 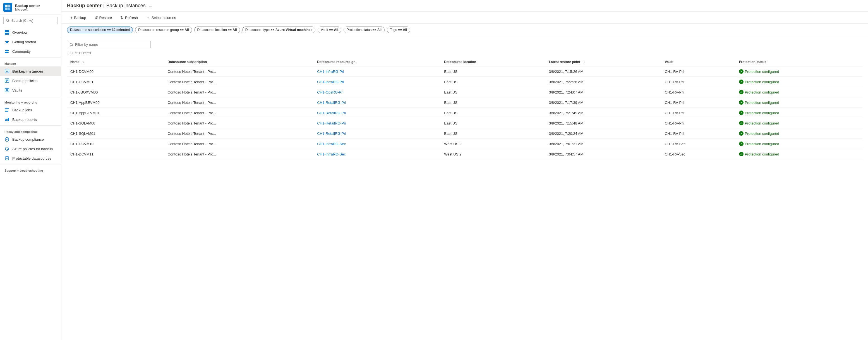 I want to click on sidebar-nav: Overview Getting started Community Manag…, so click(x=30, y=100).